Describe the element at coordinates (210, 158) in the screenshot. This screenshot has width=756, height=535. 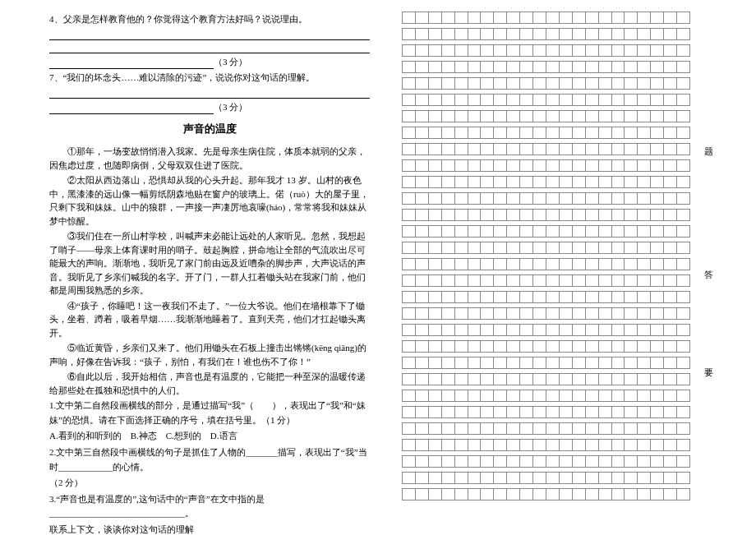
I see `reading-p1: ①那年，一场变故悄悄潜入我家。先是母亲生病住院，体质本就弱的父亲，因焦虑过度，也…` at that location.